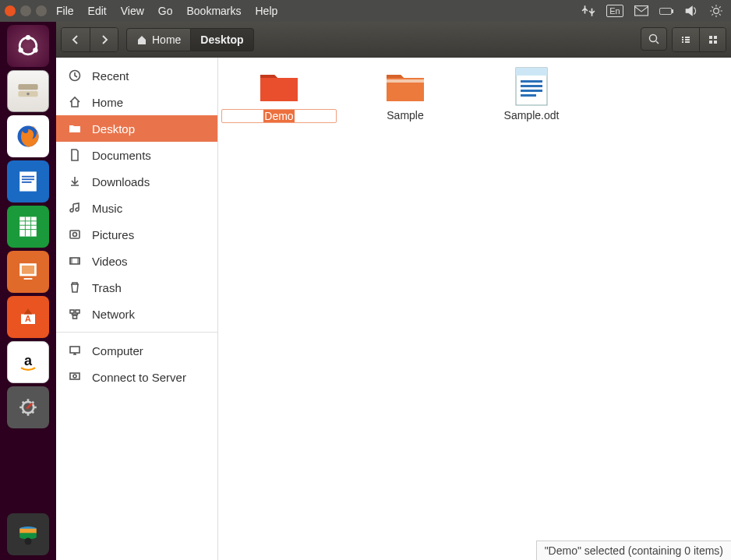  I want to click on path-desktop-label: Desktop, so click(221, 40).